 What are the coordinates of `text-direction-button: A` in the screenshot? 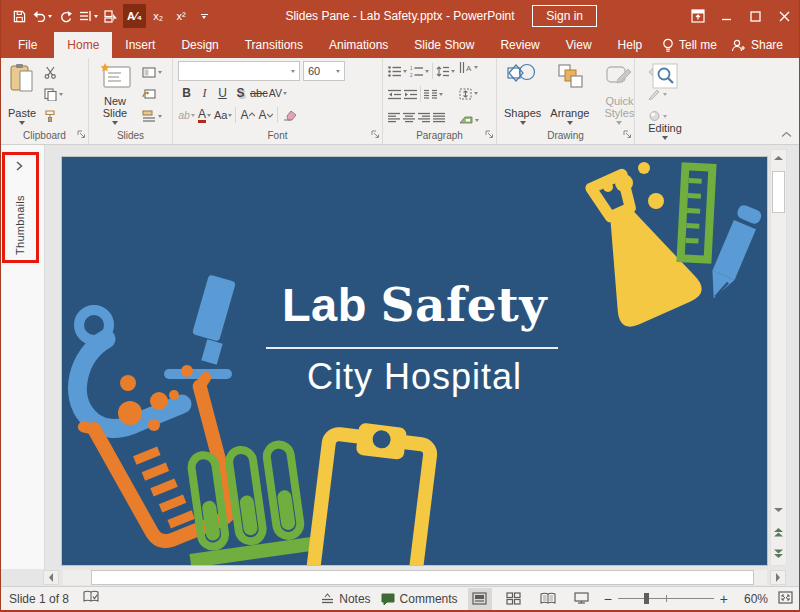 It's located at (469, 68).